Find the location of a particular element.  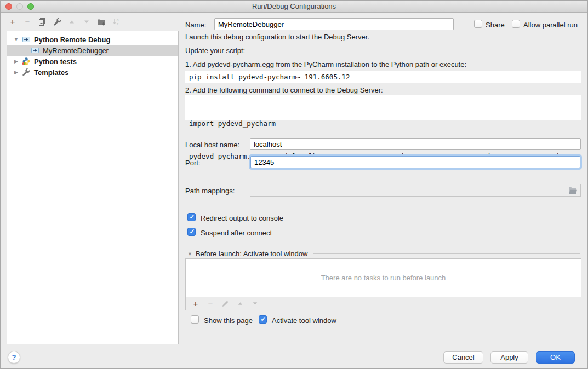

zoom-button is located at coordinates (31, 7).